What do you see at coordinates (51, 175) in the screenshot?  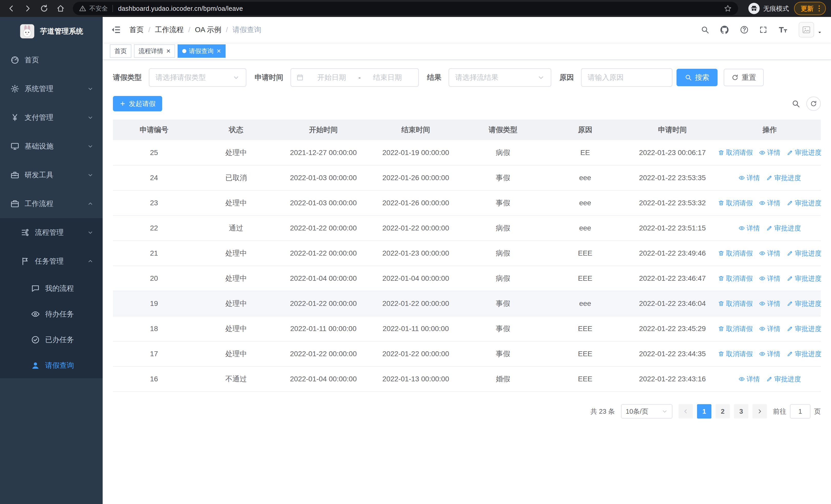 I see `sidebar-item-dev-tools: 研发工具` at bounding box center [51, 175].